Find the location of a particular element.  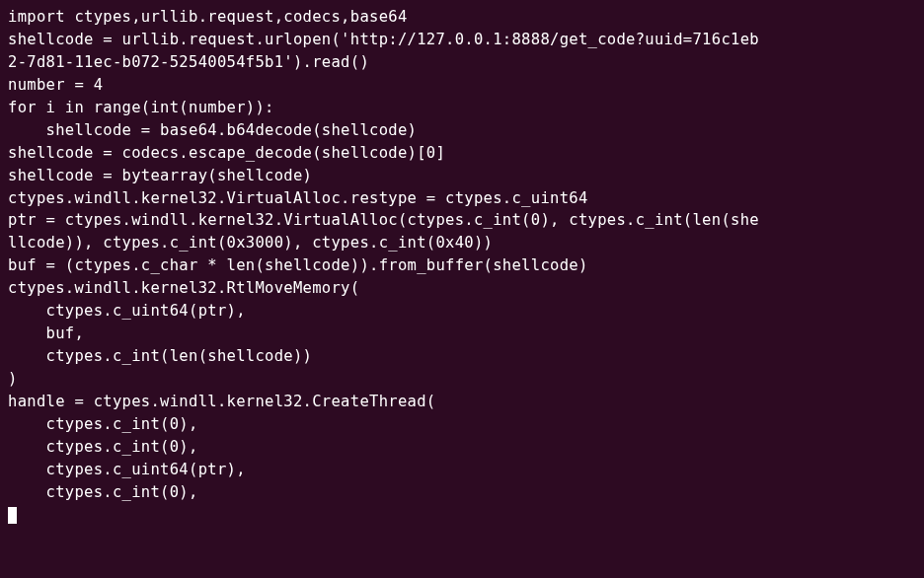

code-line: ctypes.windll.kernel32.RtlMoveMemory( is located at coordinates (462, 288).